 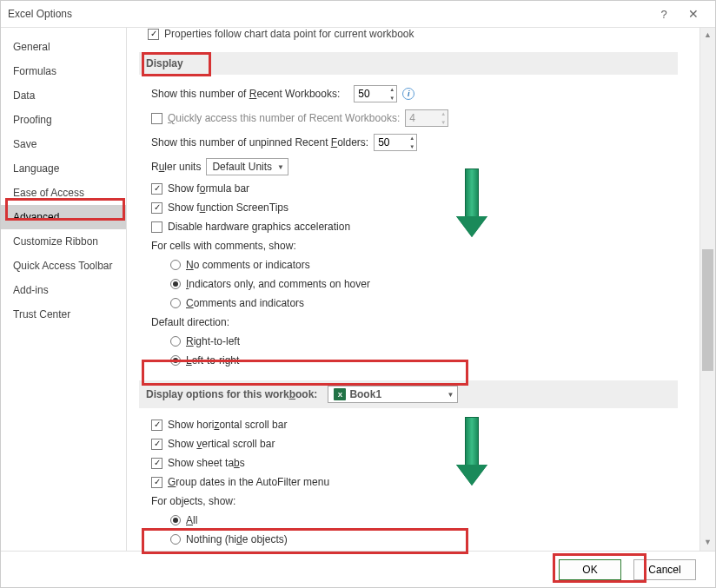 I want to click on radio-objects-nothing, so click(x=176, y=539).